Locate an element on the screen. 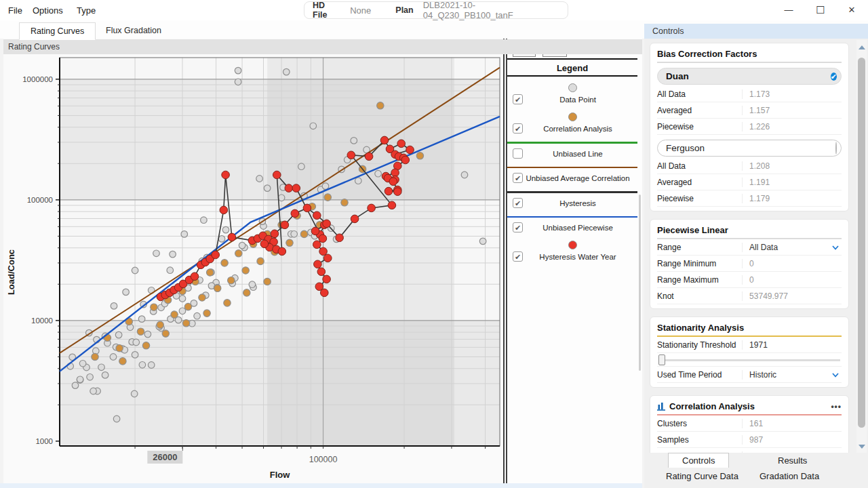  menu-file: File is located at coordinates (15, 11).